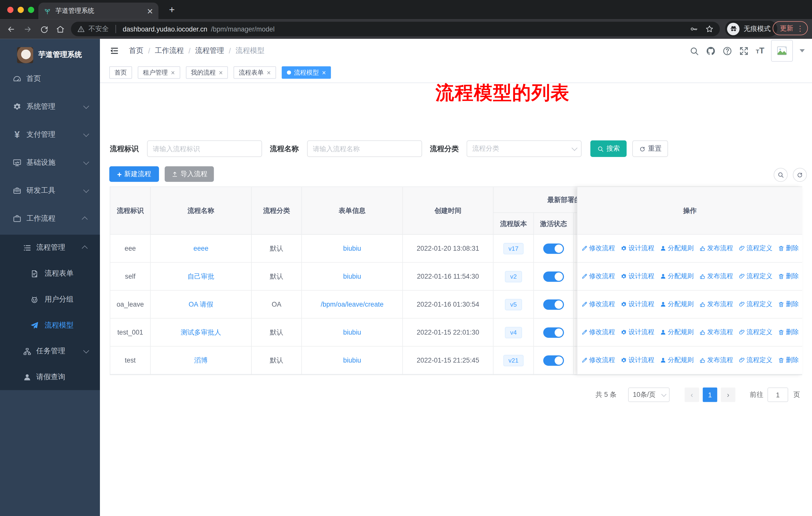 The height and width of the screenshot is (516, 812). I want to click on bookmark-star-icon, so click(709, 29).